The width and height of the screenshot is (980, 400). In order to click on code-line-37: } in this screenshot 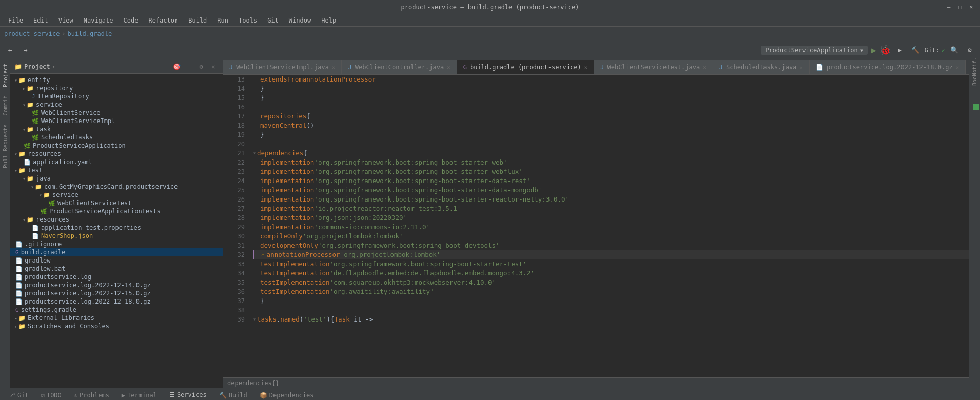, I will do `click(611, 301)`.